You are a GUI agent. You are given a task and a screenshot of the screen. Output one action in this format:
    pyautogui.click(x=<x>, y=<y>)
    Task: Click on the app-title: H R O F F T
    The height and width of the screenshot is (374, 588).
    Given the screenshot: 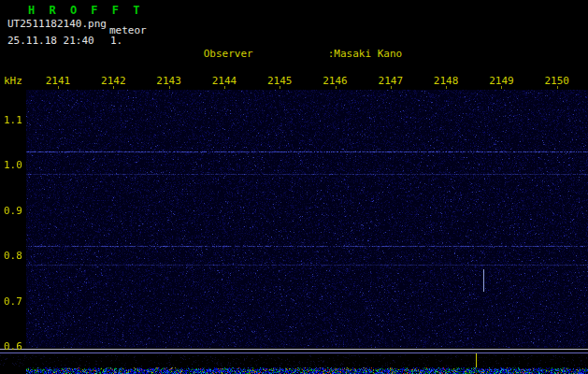 What is the action you would take?
    pyautogui.click(x=86, y=10)
    